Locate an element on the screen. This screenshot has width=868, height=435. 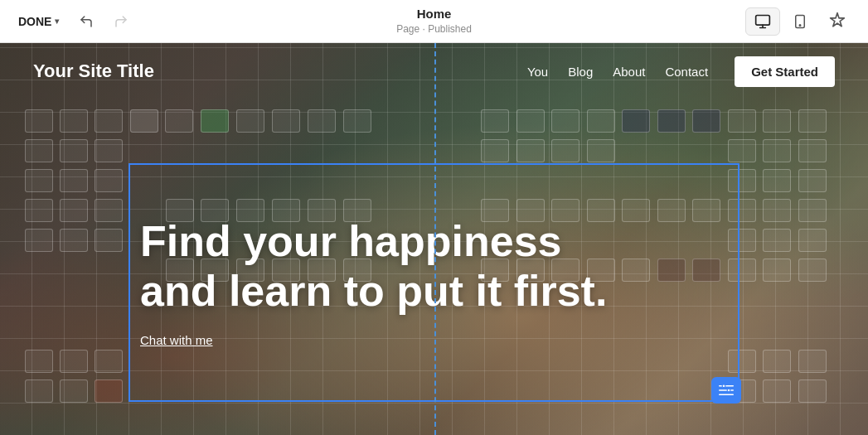
page-status: Page · Published is located at coordinates (434, 29).